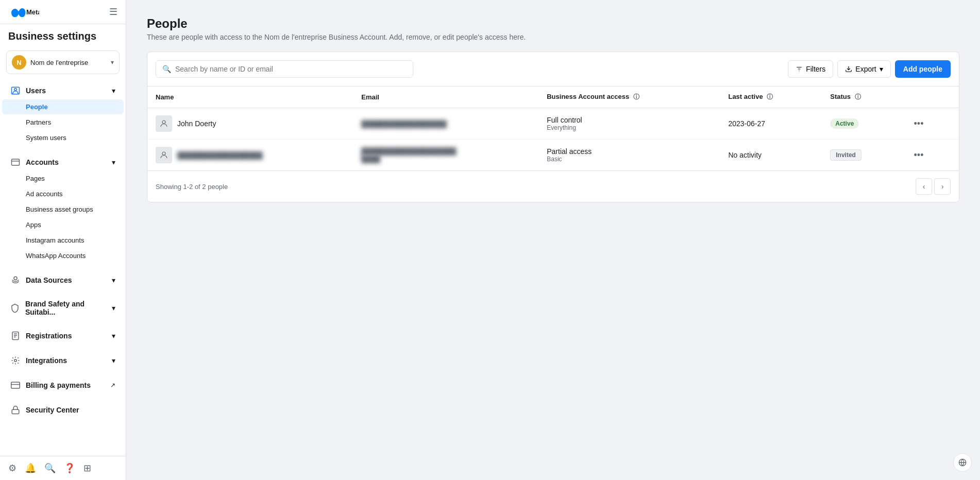 The image size is (980, 480). What do you see at coordinates (861, 156) in the screenshot?
I see `cell-status-2: Invited` at bounding box center [861, 156].